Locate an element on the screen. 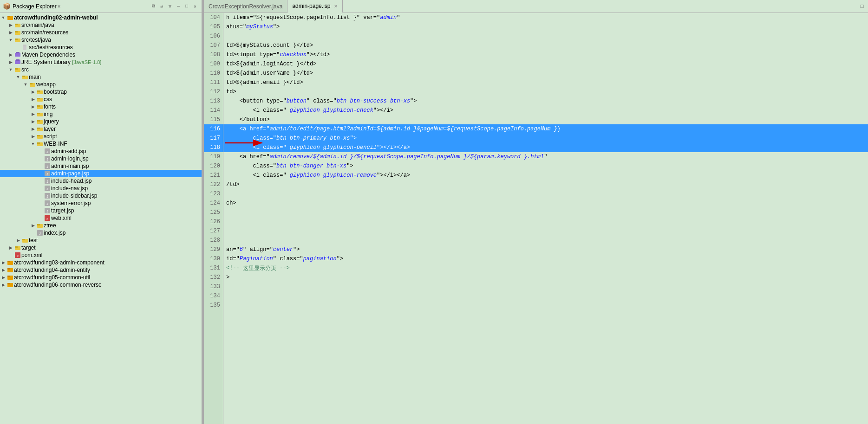  tree-item-4: ▼src/test/java is located at coordinates (101, 40).